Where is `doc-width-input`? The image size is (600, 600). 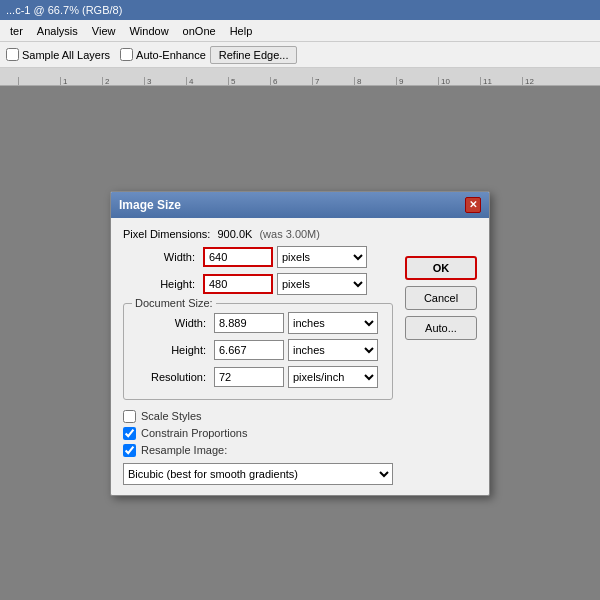 doc-width-input is located at coordinates (249, 323).